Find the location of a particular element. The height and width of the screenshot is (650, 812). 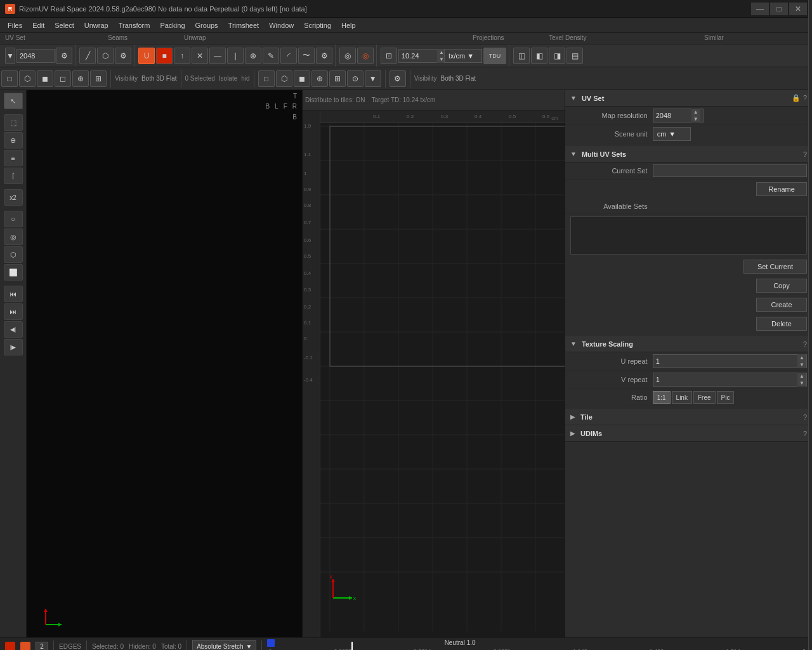

unwrap-curve-btn: ◜ is located at coordinates (289, 56).